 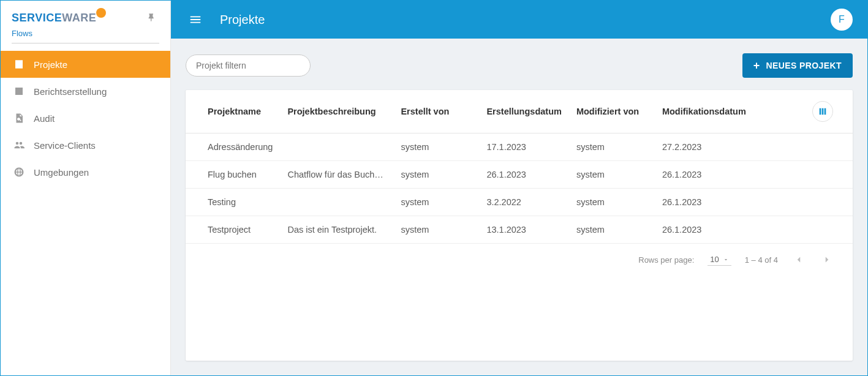 What do you see at coordinates (524, 147) in the screenshot?
I see `cell-createdat: 17.1.2023` at bounding box center [524, 147].